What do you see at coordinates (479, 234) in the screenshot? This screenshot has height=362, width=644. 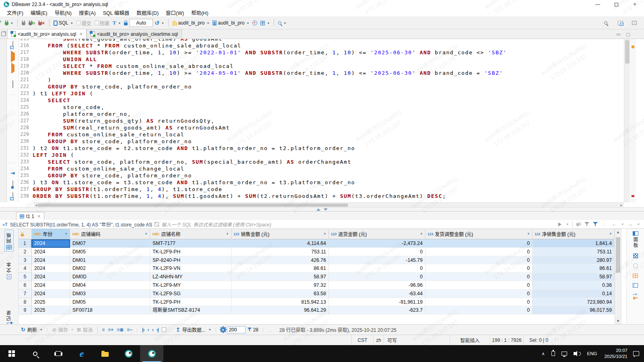 I see `column-header: 123发货调整金额 (元)▼` at bounding box center [479, 234].